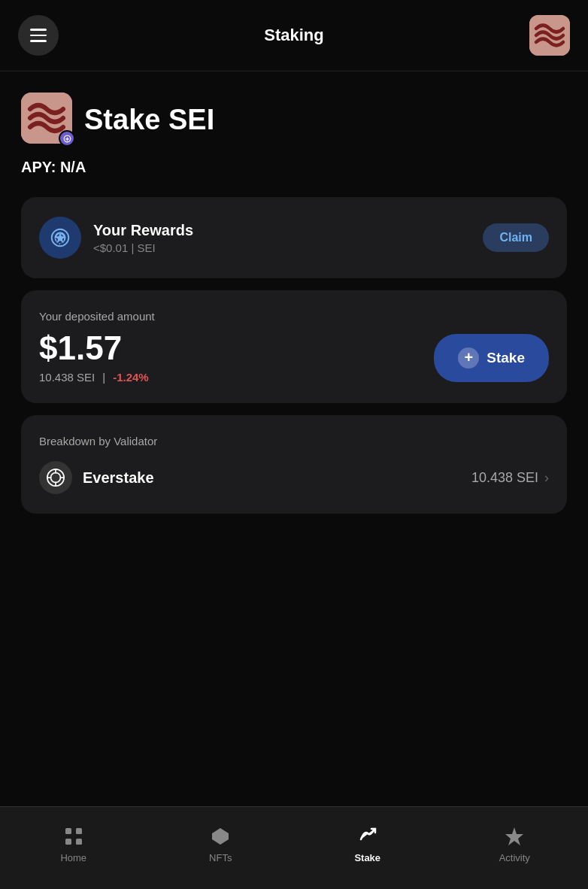 This screenshot has width=588, height=889. Describe the element at coordinates (514, 836) in the screenshot. I see `activity-icon` at that location.